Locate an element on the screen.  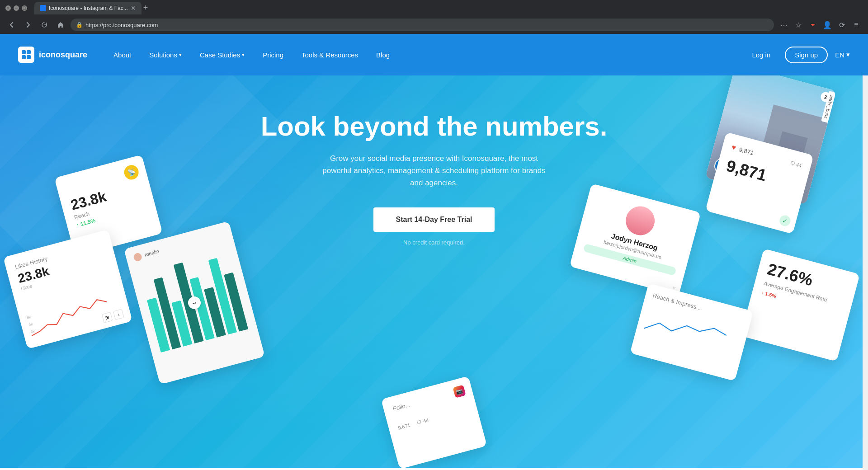
close-button is located at coordinates (8, 8).